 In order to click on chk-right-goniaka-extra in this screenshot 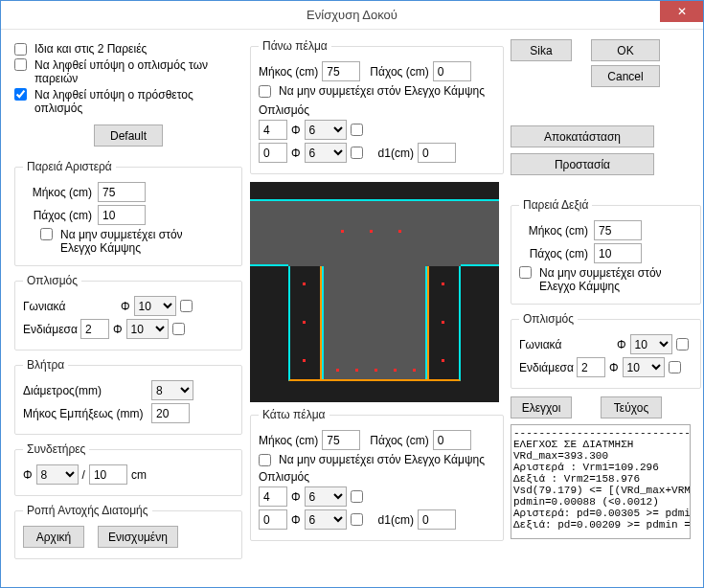, I will do `click(682, 345)`.